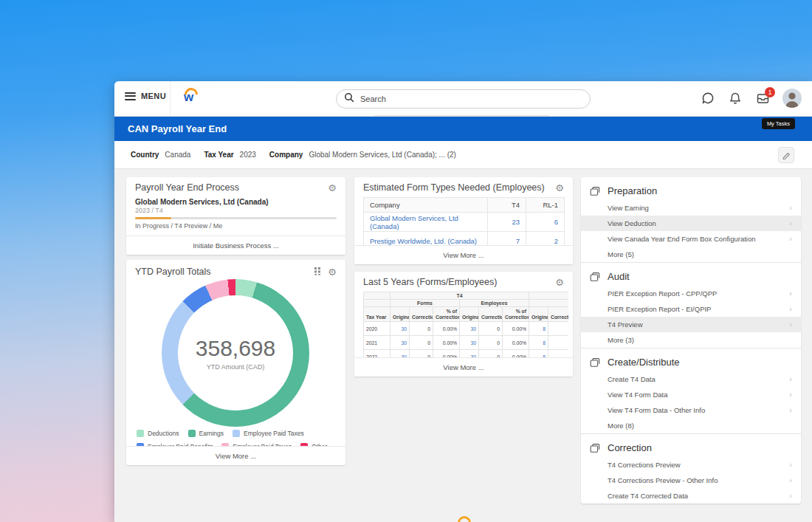 The image size is (812, 522). Describe the element at coordinates (236, 216) in the screenshot. I see `payroll-year-end-process-card: Payroll Year End Process ⚙ Global Modern…` at that location.